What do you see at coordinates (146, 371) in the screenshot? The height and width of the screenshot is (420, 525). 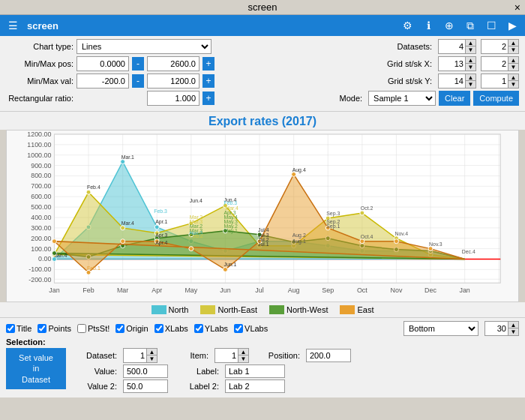 I see `value-input` at bounding box center [146, 371].